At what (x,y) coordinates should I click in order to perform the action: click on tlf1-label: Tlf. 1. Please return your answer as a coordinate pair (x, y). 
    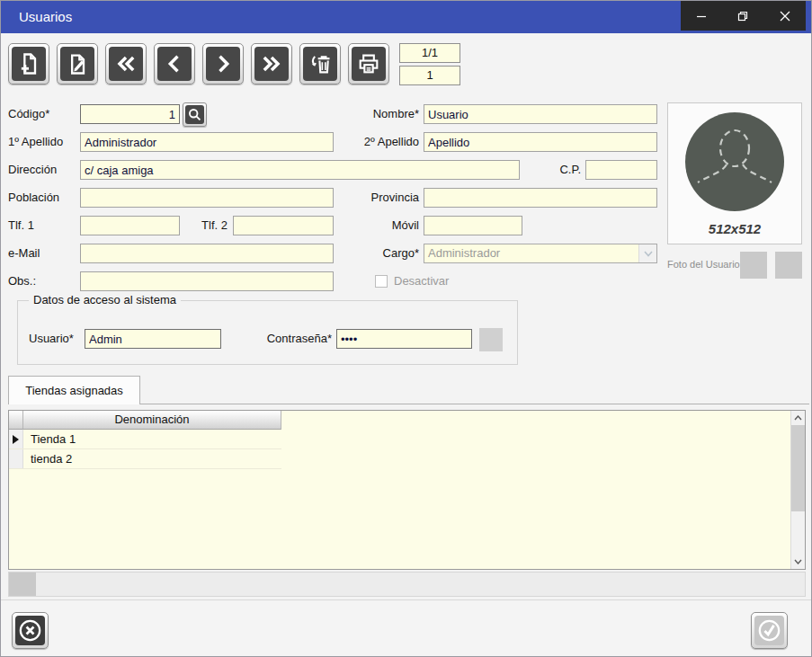
    Looking at the image, I should click on (22, 226).